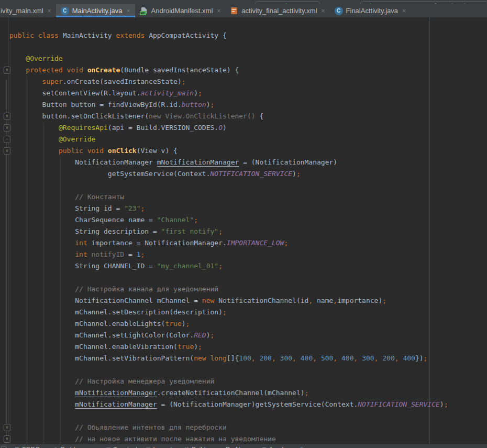 The height and width of the screenshot is (448, 487). What do you see at coordinates (229, 324) in the screenshot?
I see `code-line: mChannel.enableLights(true);` at bounding box center [229, 324].